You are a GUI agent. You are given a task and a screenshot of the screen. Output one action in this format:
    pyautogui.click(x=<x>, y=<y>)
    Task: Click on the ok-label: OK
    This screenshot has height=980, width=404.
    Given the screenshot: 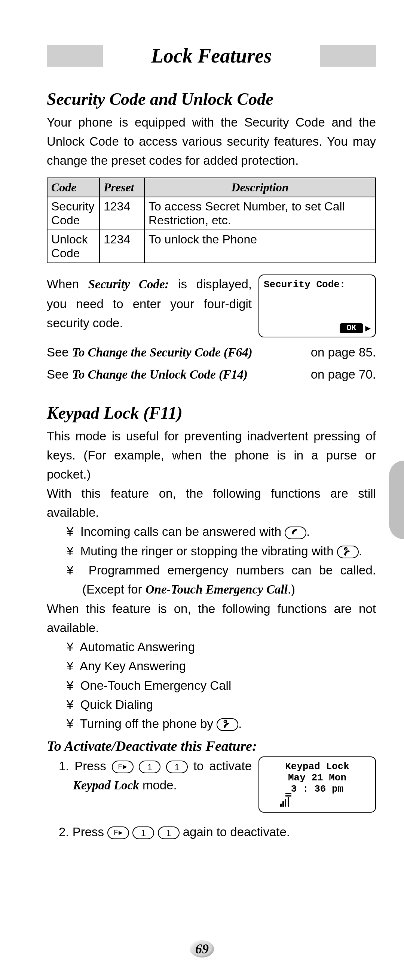 What is the action you would take?
    pyautogui.click(x=351, y=328)
    